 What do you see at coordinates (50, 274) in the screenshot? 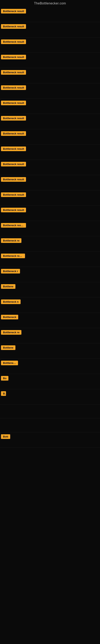
I see `result-block: Bottleneck r` at bounding box center [50, 274].